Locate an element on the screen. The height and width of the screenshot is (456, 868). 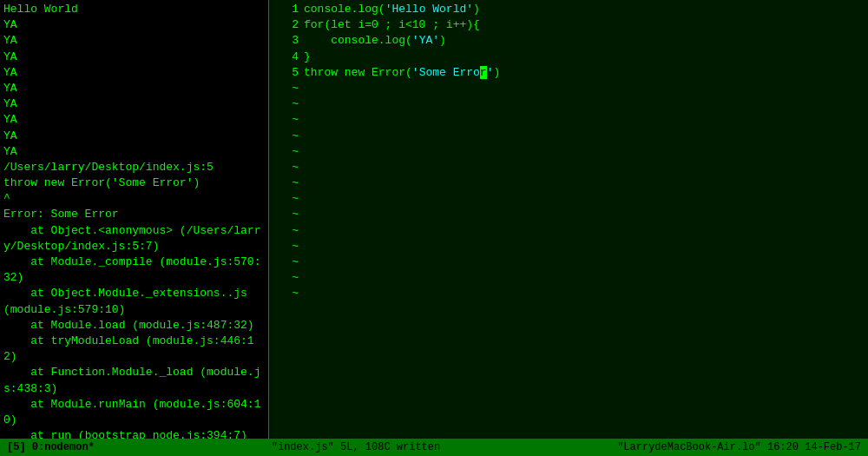
code-line: 4} is located at coordinates (569, 57).